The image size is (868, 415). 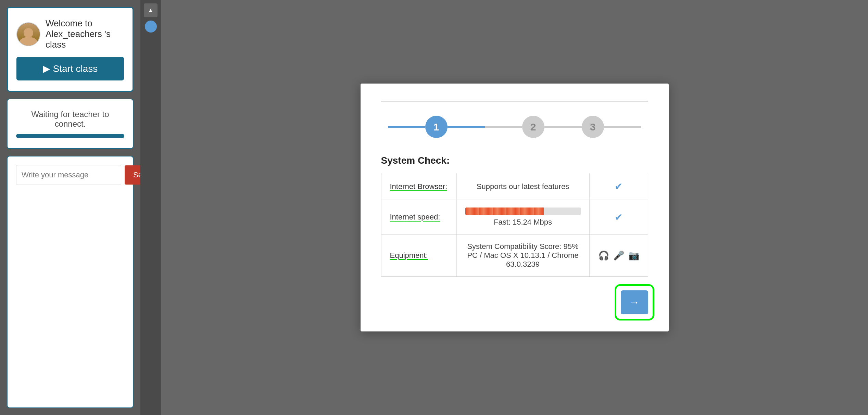 I want to click on speed-bar-container, so click(x=523, y=211).